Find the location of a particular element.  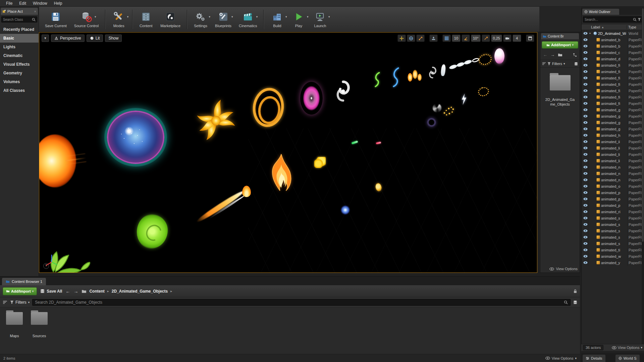

cb-side-view-options: View Options is located at coordinates (564, 269).